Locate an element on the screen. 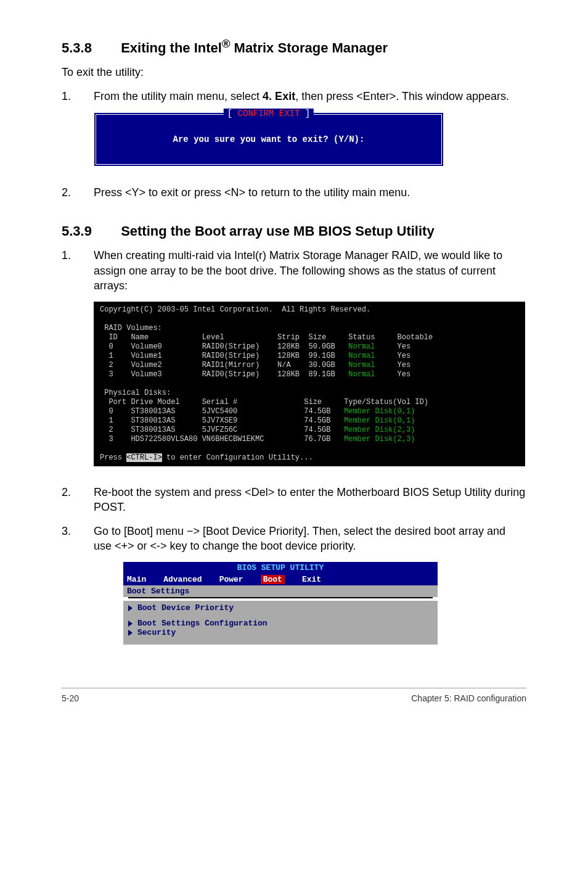 Image resolution: width=588 pixels, height=887 pixels. bios-screenshot: BIOS SETUP UTILITY Main Advanced Power B… is located at coordinates (325, 603).